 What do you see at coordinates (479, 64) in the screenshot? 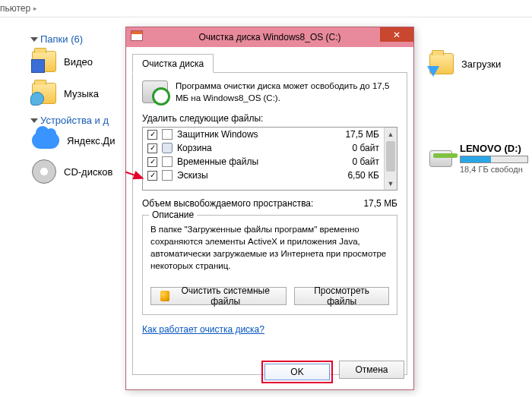
I see `folder-item-downloads: Загрузки` at bounding box center [479, 64].